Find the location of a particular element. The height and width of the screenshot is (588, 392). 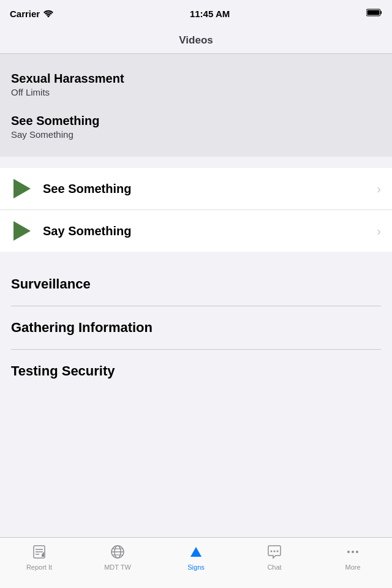

tab-more: More is located at coordinates (353, 557).